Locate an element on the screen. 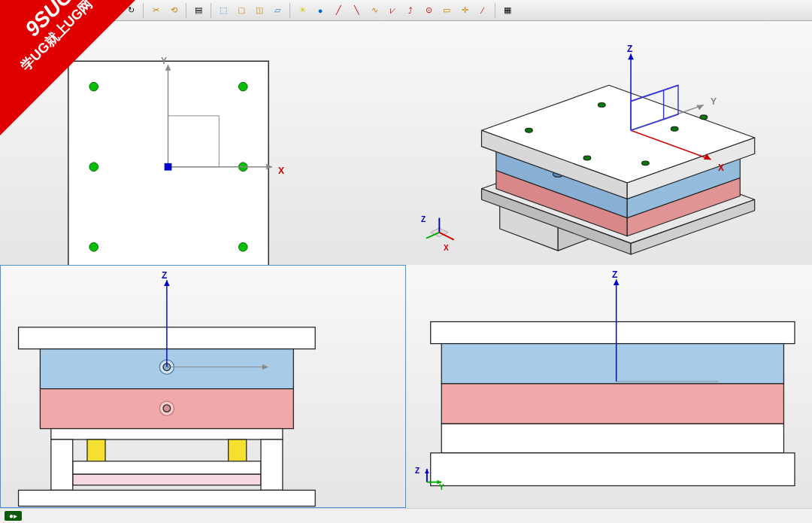 Image resolution: width=812 pixels, height=523 pixels. cross-btn: ✛ is located at coordinates (465, 11).